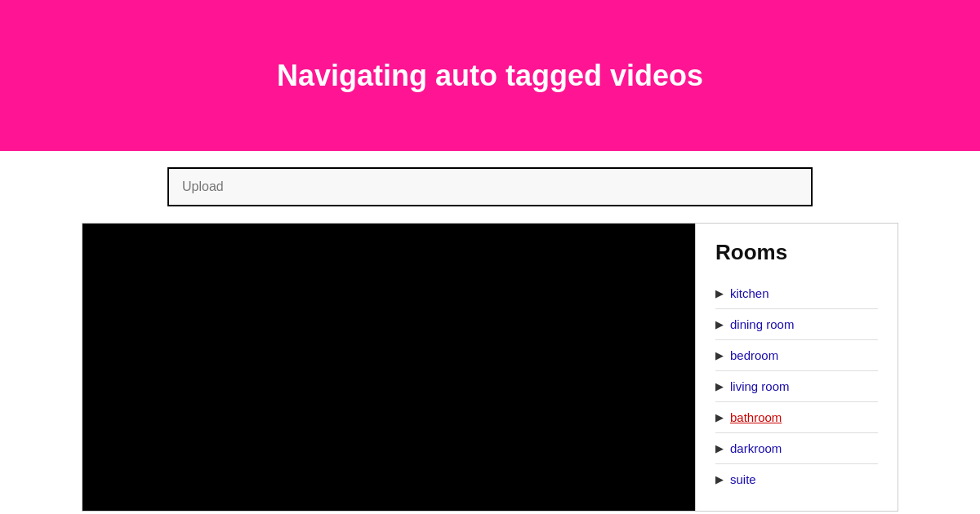  What do you see at coordinates (796, 367) in the screenshot?
I see `rooms-panel: Rooms ▶kitchen▶dining room▶bedroom▶livin…` at bounding box center [796, 367].